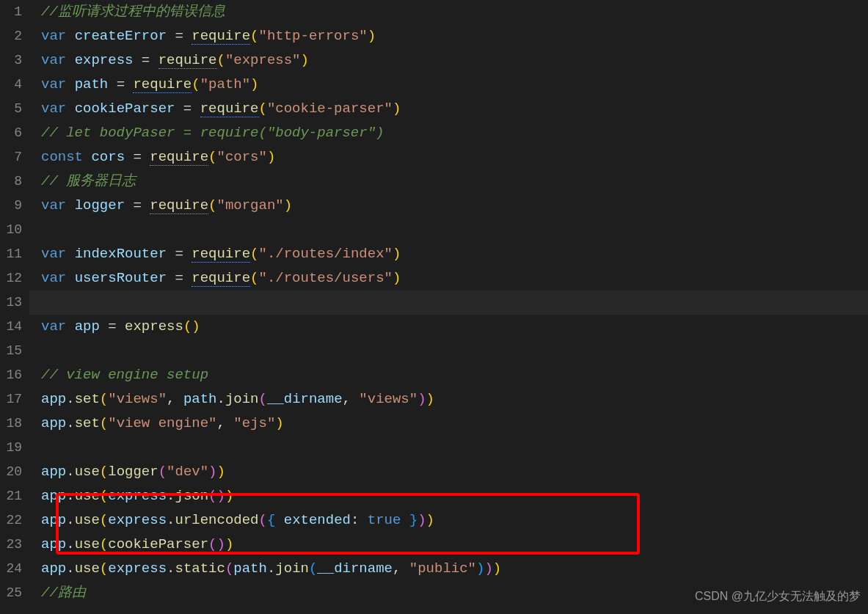 The height and width of the screenshot is (614, 868). I want to click on line-number: 7, so click(11, 157).